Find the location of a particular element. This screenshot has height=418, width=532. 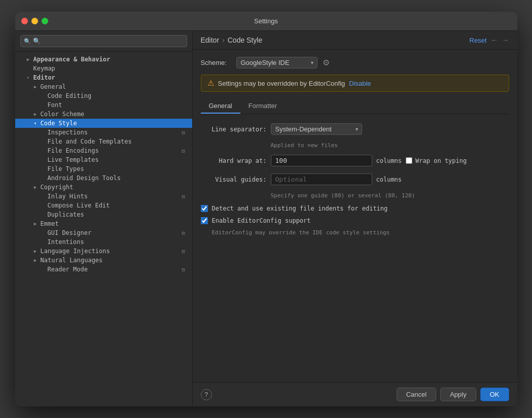

sidebar-item-code-editing: Code Editing is located at coordinates (103, 96).